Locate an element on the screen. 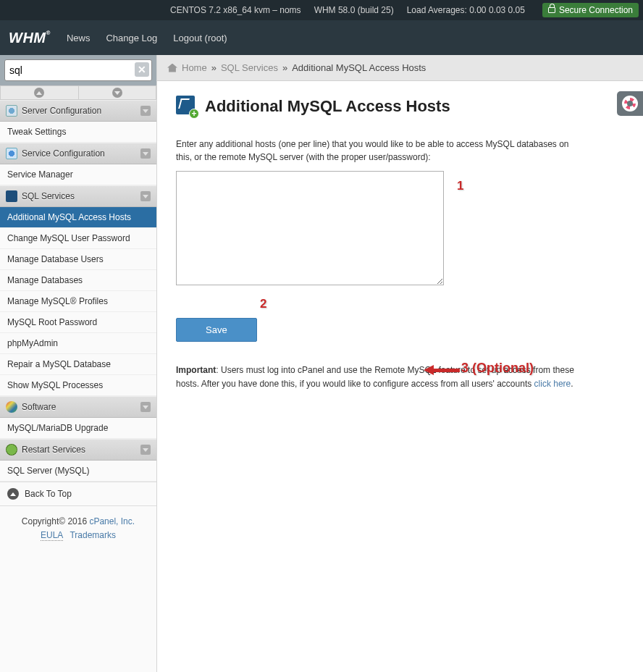  whm-logo: WHM® is located at coordinates (30, 38).